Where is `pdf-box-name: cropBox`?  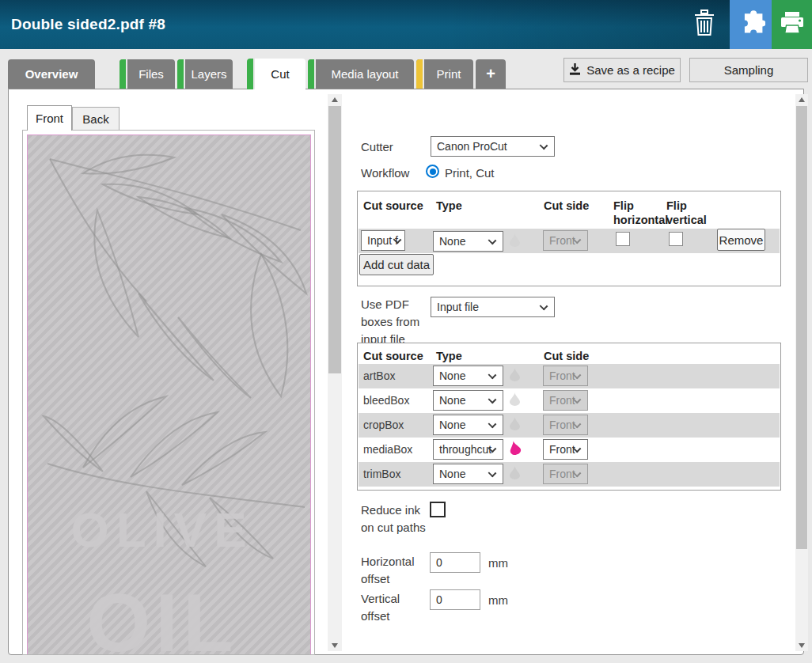 pdf-box-name: cropBox is located at coordinates (383, 425).